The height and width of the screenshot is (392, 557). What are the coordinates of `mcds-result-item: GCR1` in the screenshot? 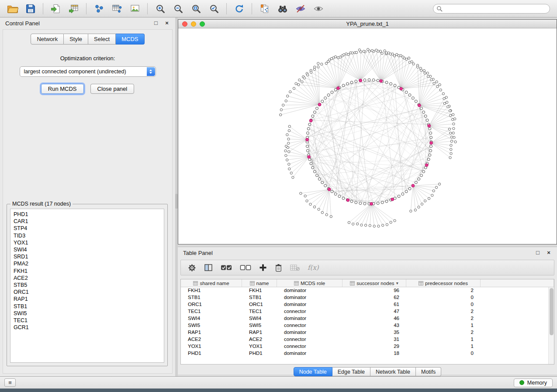 It's located at (87, 327).